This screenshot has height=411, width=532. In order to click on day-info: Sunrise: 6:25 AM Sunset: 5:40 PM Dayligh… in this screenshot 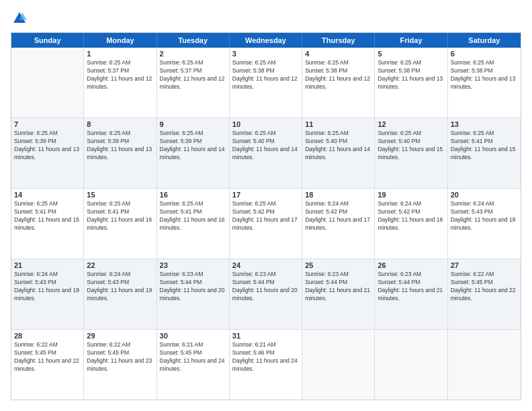, I will do `click(266, 146)`.